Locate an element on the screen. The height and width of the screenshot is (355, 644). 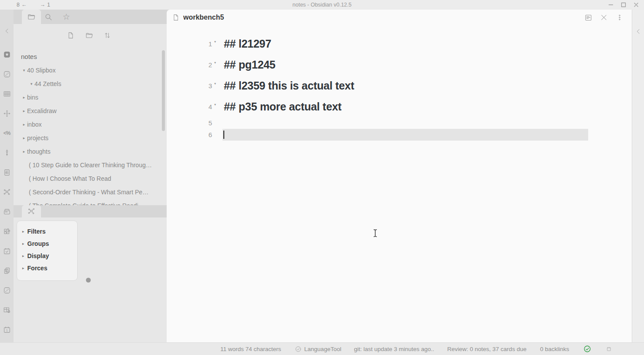
tab-starred: ☆ is located at coordinates (66, 17).